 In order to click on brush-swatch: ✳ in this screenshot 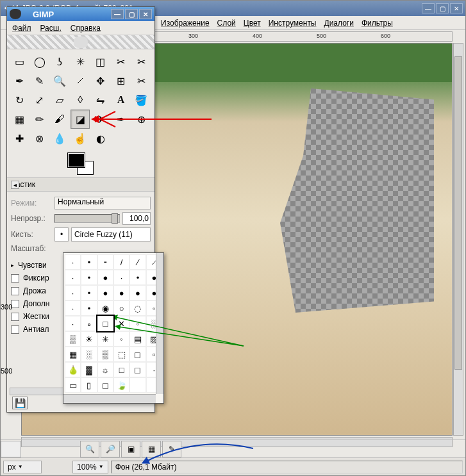, I will do `click(105, 339)`.